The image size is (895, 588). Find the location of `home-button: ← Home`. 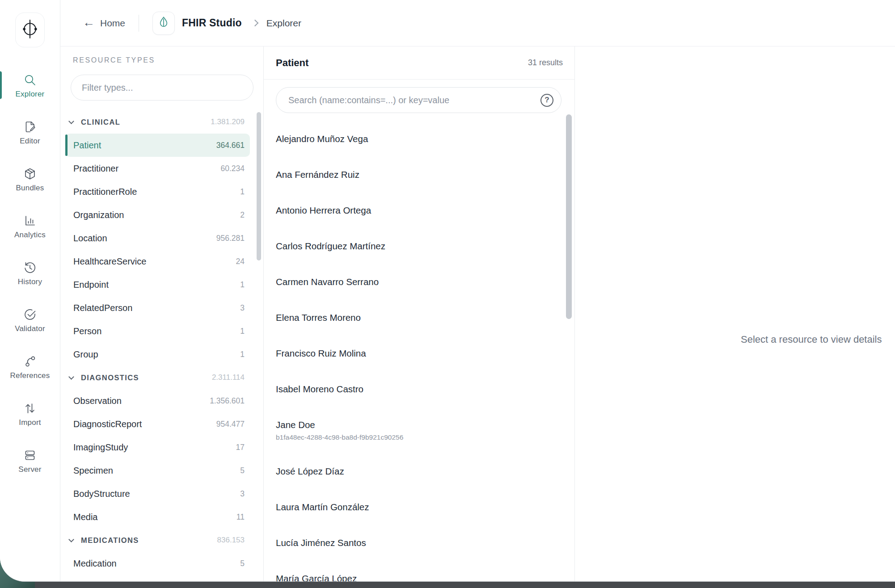

home-button: ← Home is located at coordinates (104, 23).